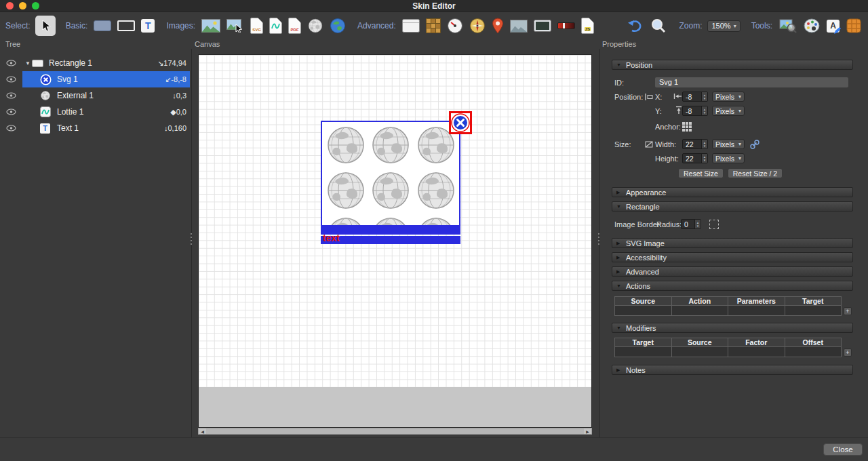 The width and height of the screenshot is (868, 461). I want to click on panel-tool-button, so click(126, 26).